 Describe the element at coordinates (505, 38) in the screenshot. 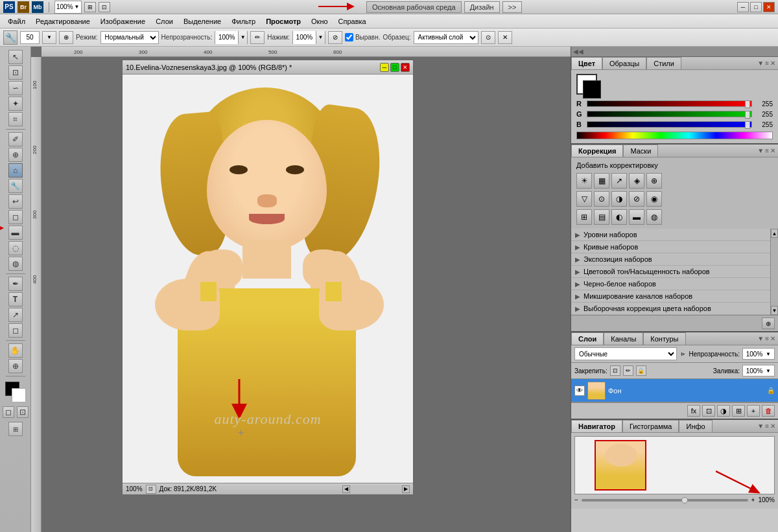

I see `clone-options-btn: ✕` at that location.